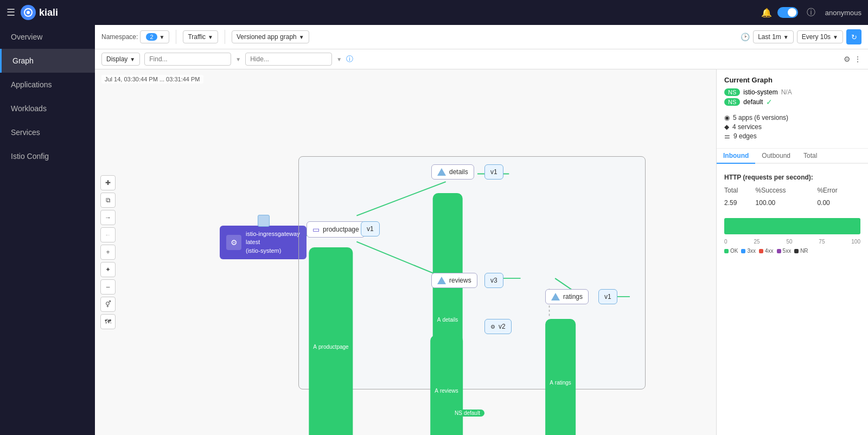  Describe the element at coordinates (108, 322) in the screenshot. I see `legend-control: 🗺` at that location.